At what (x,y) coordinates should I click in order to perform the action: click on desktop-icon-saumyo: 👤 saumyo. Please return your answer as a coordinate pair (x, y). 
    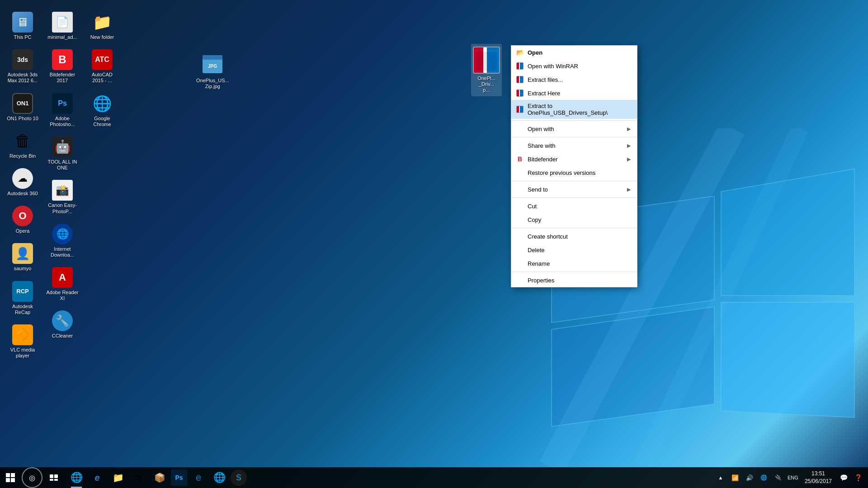
    Looking at the image, I should click on (23, 258).